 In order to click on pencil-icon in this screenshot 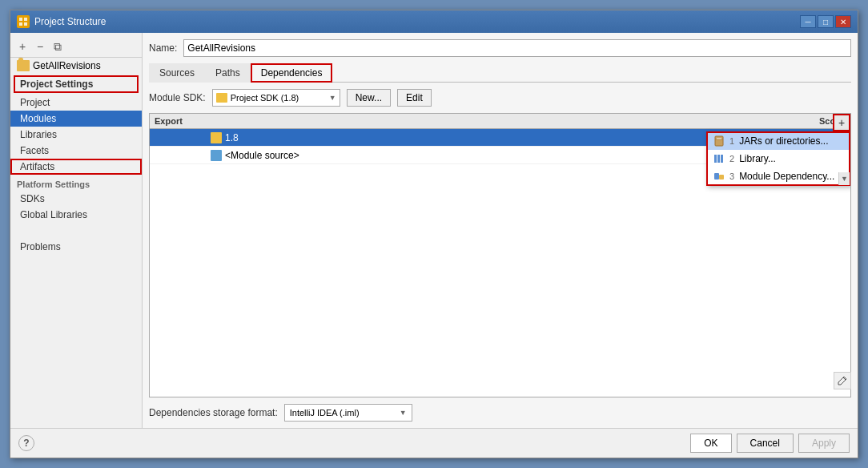, I will do `click(842, 381)`.